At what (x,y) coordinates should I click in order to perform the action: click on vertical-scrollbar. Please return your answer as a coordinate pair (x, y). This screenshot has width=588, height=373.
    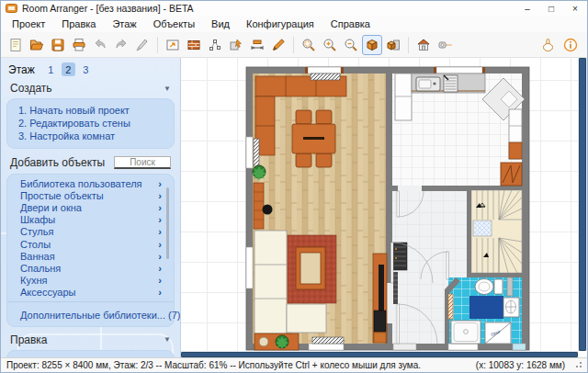
    Looking at the image, I should click on (582, 204).